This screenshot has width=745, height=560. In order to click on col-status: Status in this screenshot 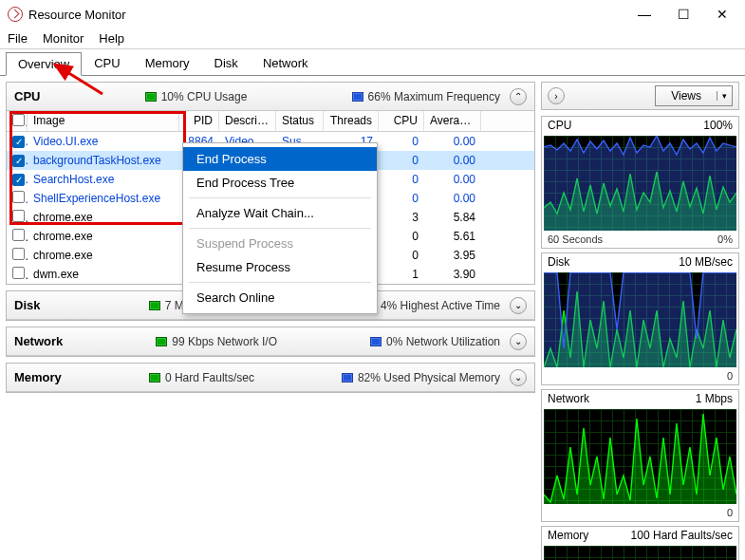, I will do `click(300, 121)`.